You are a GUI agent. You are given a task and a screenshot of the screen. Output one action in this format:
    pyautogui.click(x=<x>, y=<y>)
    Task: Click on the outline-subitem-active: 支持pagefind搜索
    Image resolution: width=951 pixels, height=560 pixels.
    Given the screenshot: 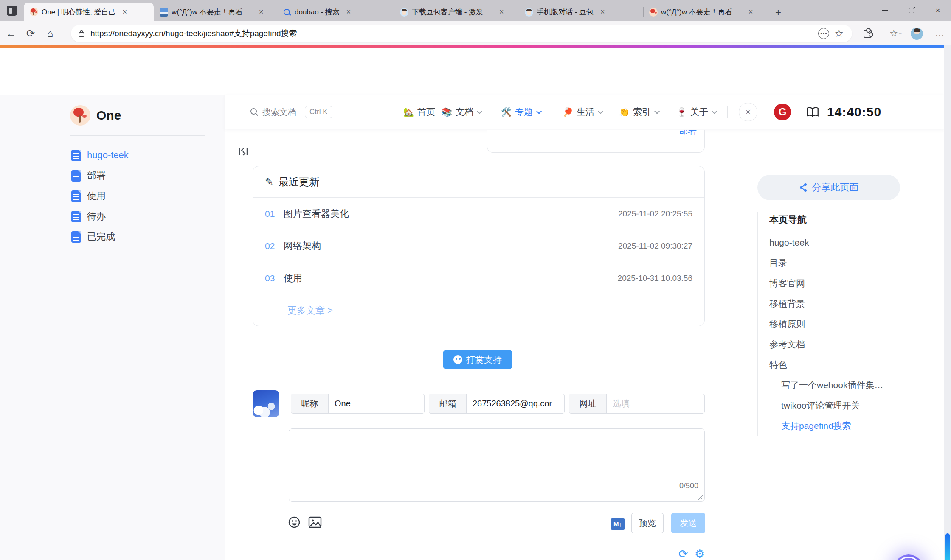 What is the action you would take?
    pyautogui.click(x=853, y=426)
    